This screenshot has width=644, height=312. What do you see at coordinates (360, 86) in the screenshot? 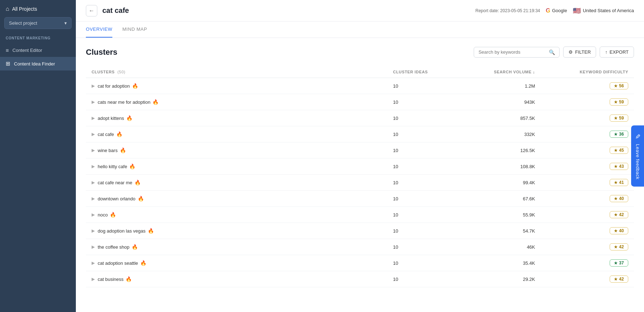
I see `table-row: ▶ cat for adoption 🔥 10 1.2M ★ 56` at bounding box center [360, 86].